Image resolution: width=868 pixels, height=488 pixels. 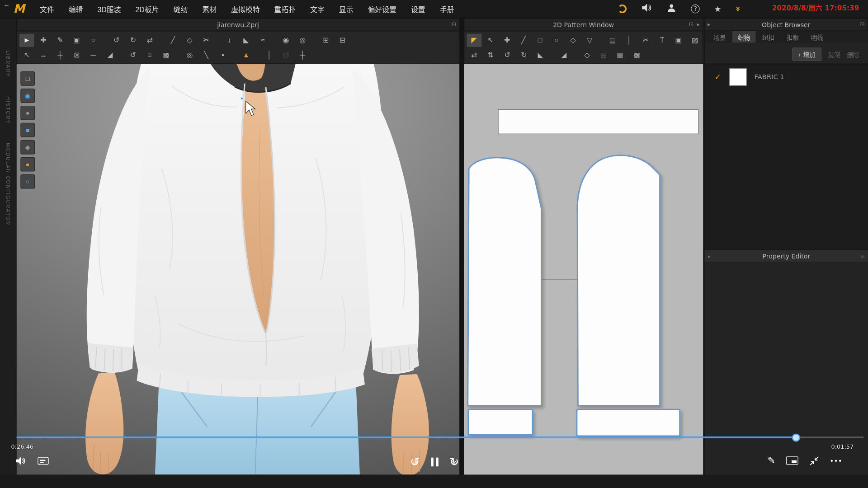 I want to click on side-tab-library: LIBRARY, so click(x=8, y=64).